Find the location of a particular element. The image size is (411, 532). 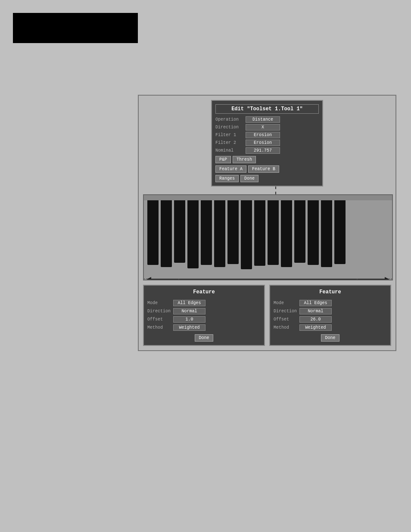

fb-direction-value: Normal is located at coordinates (315, 311).